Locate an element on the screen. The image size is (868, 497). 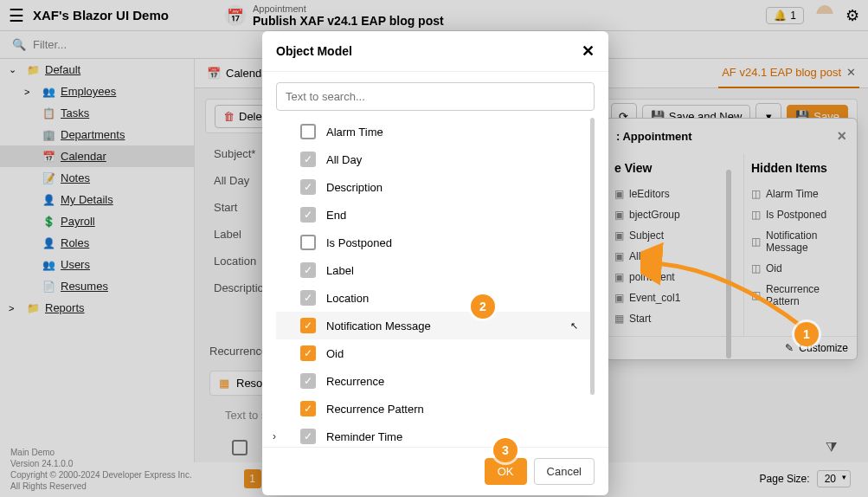
checkbox-row-label: ✓Label is located at coordinates (435, 270).